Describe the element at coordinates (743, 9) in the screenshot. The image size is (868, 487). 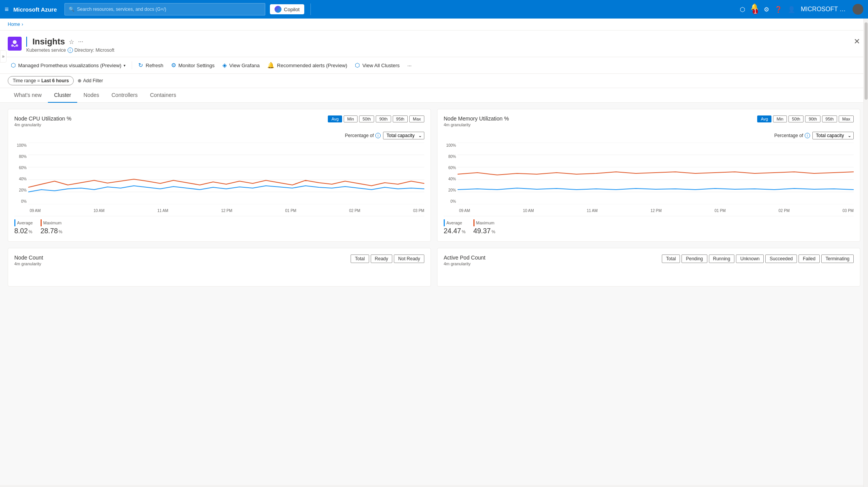
I see `cloud-shell-icon: ⬡` at that location.